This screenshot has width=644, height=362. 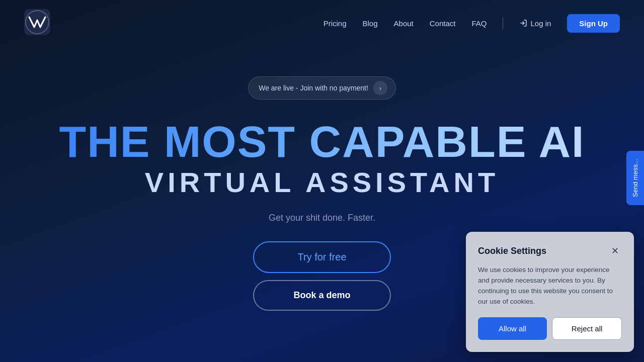 I want to click on nav-contact: Contact, so click(x=443, y=23).